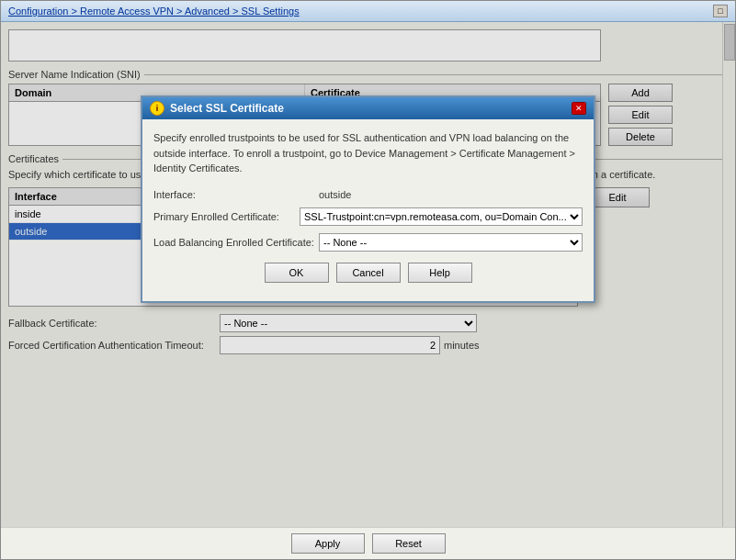  I want to click on modal-interface-row: Interface: outside, so click(368, 195).